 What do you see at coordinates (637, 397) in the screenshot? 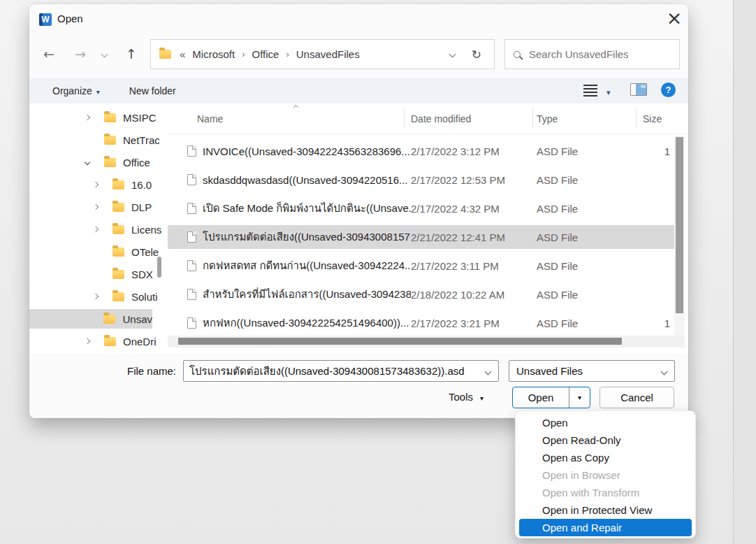
I see `cancel-button: Cancel` at bounding box center [637, 397].